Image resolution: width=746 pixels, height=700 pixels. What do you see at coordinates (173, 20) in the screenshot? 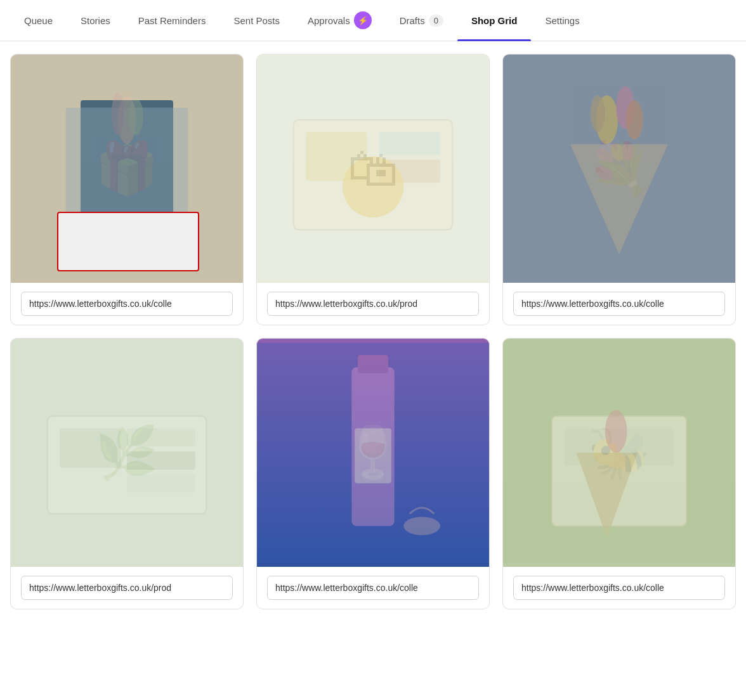
I see `nav-item-past-reminders: Past Reminders` at bounding box center [173, 20].